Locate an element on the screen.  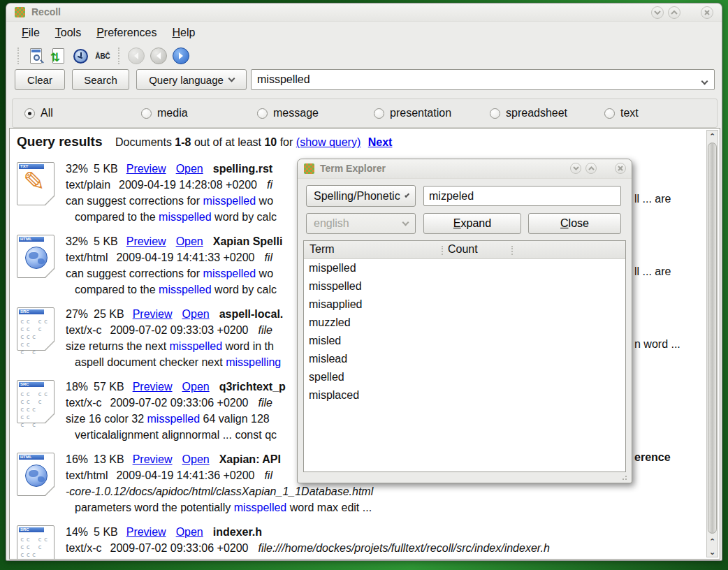
scrollbar-thumb is located at coordinates (713, 338).